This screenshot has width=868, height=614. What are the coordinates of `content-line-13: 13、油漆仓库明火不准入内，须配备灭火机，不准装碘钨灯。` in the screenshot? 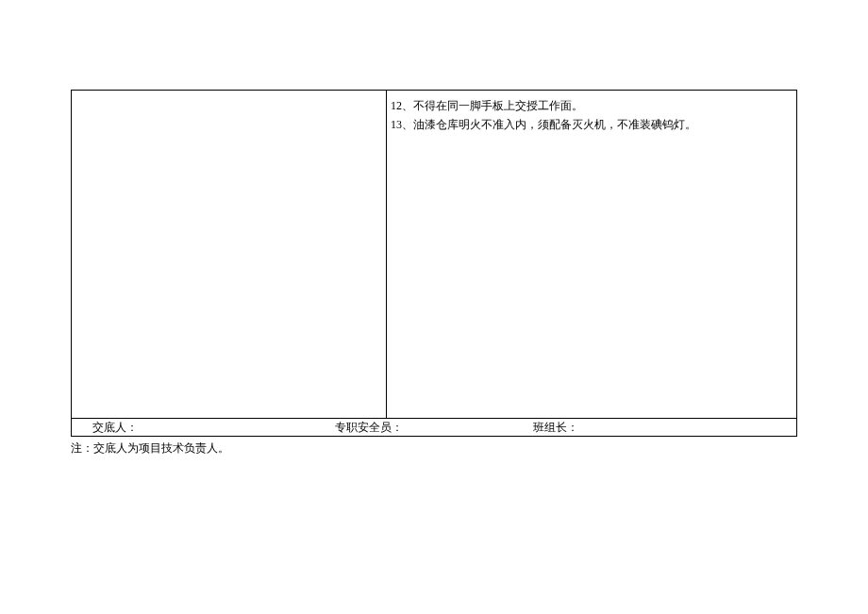 It's located at (592, 124).